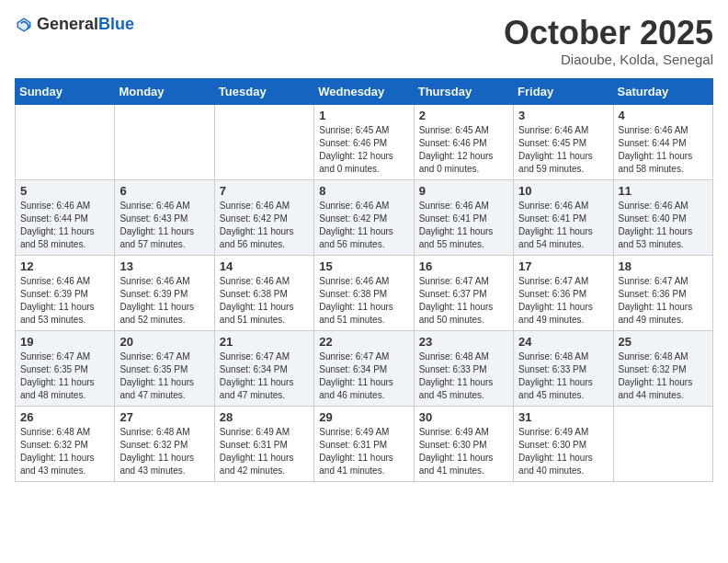 This screenshot has height=563, width=728. I want to click on day-info: Sunrise: 6:48 AM Sunset: 6:33 PM Dayligh…, so click(563, 376).